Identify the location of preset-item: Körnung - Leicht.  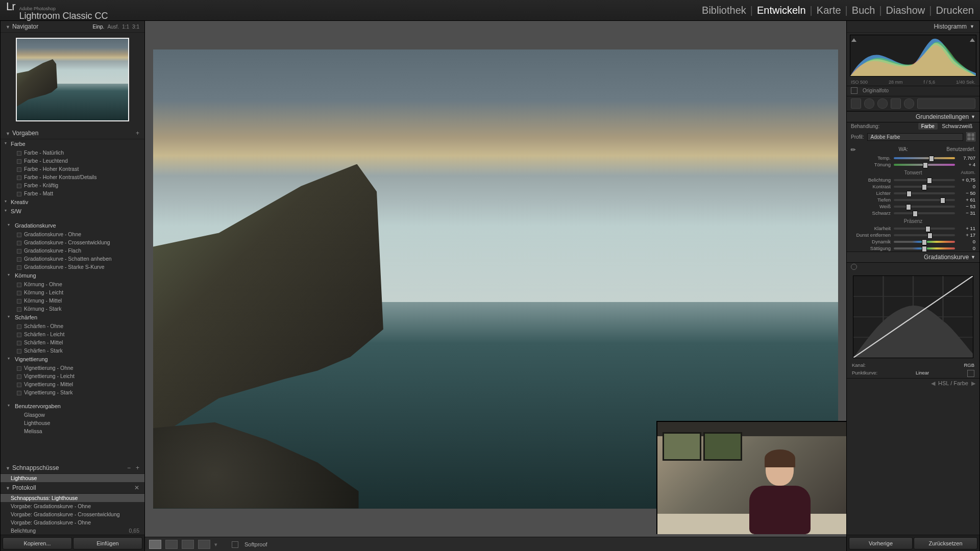
(72, 292).